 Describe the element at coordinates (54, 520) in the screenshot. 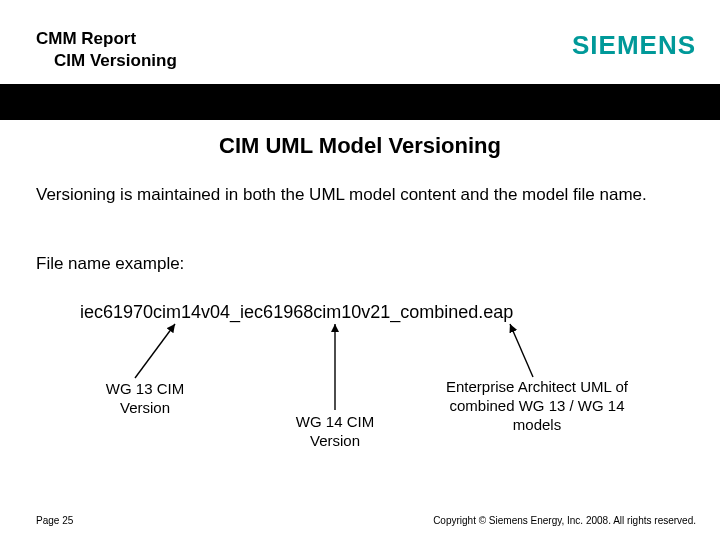

I see `page-number: Page 25` at that location.